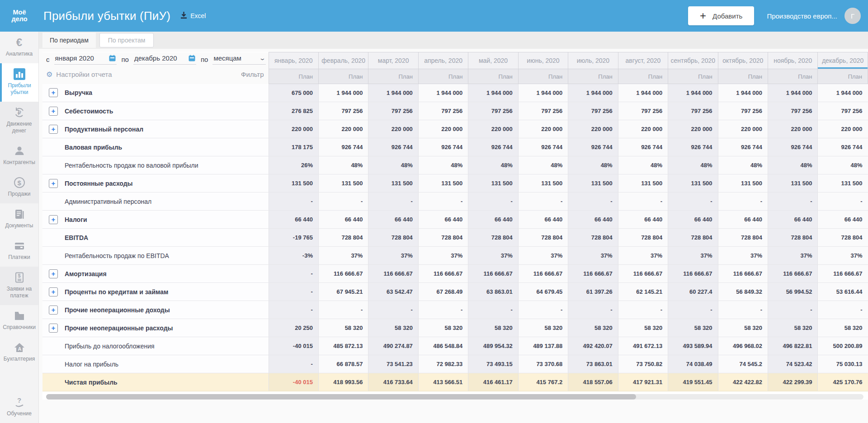 The image size is (868, 423). What do you see at coordinates (341, 397) in the screenshot?
I see `horizontal-scrollbar-thumb` at bounding box center [341, 397].